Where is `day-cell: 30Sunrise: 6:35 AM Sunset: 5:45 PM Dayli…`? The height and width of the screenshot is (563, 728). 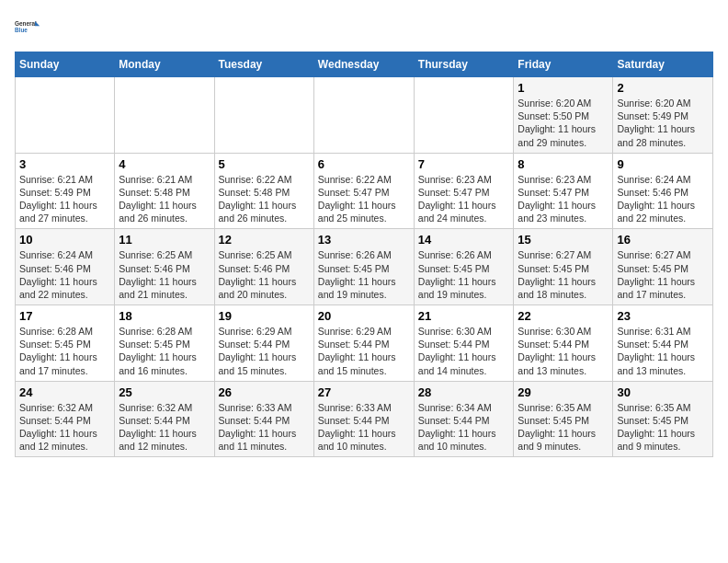
day-cell: 30Sunrise: 6:35 AM Sunset: 5:45 PM Dayli… is located at coordinates (664, 419).